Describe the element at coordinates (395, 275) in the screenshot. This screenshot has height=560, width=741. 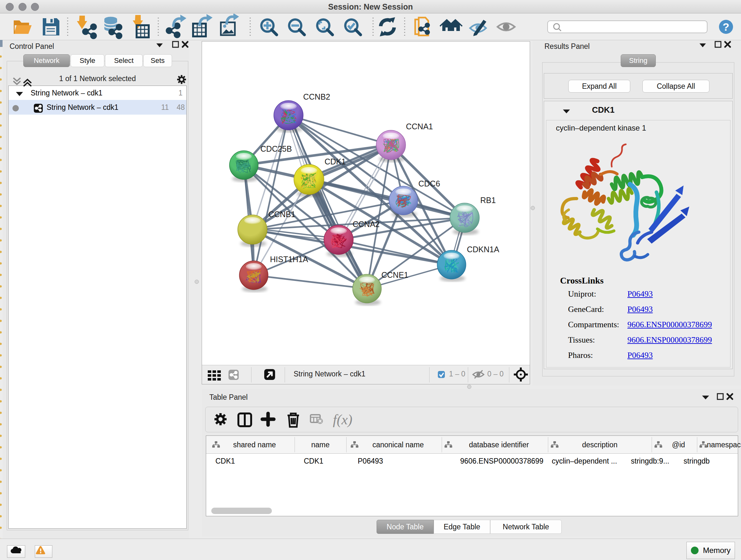
I see `svg-text: CCNE1` at that location.